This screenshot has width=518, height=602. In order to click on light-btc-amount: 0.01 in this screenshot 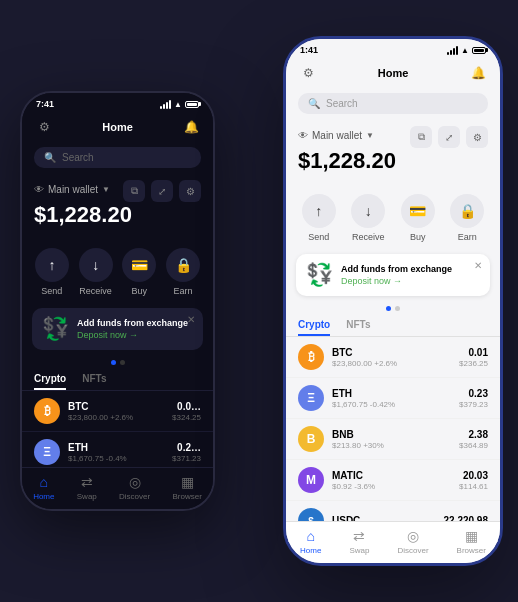, I will do `click(474, 352)`.